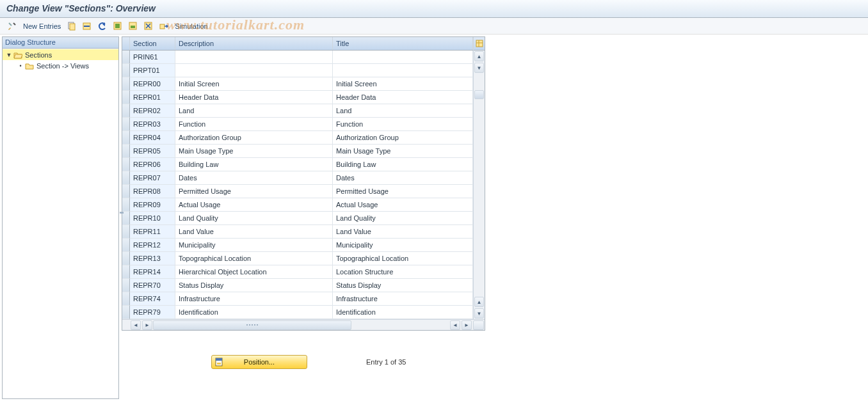 The width and height of the screenshot is (868, 401). What do you see at coordinates (403, 84) in the screenshot?
I see `cell-title: Initial Screen` at bounding box center [403, 84].